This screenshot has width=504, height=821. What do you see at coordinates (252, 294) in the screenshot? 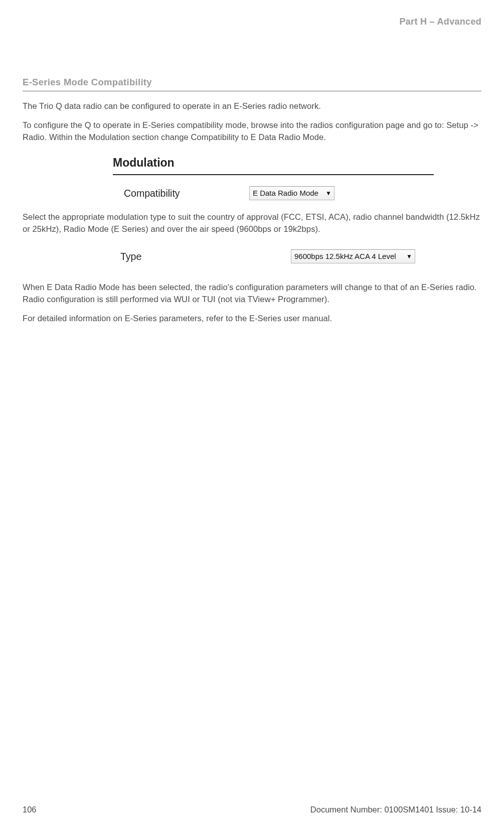
I see `body-paragraph: When E Data Radio Mode has been selected…` at bounding box center [252, 294].